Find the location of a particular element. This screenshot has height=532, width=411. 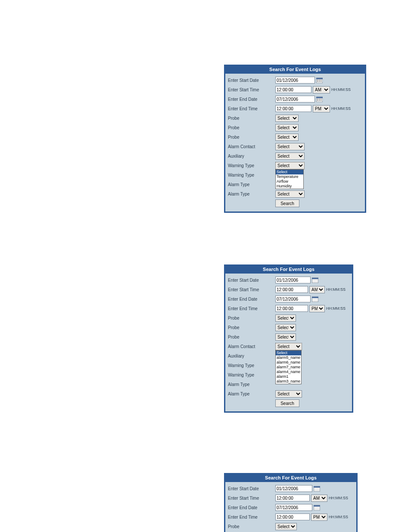

dropdown-option: alarm4_name is located at coordinates (289, 372).